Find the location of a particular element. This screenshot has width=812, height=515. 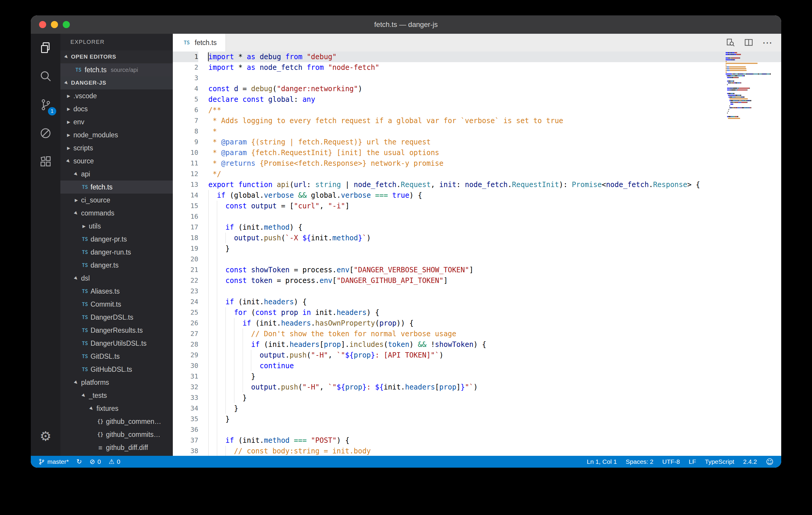

search-icon is located at coordinates (46, 76).